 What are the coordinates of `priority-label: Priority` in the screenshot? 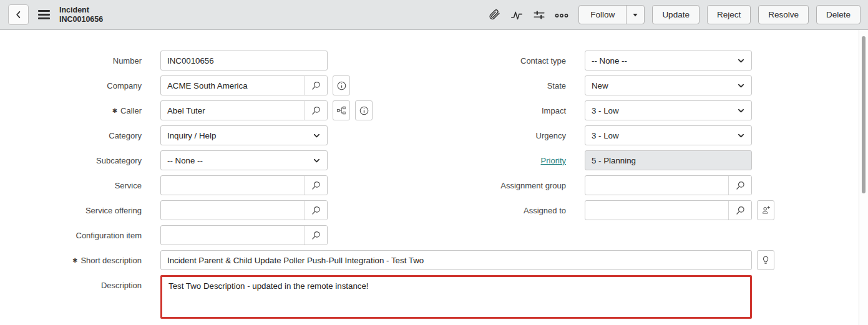 It's located at (495, 161).